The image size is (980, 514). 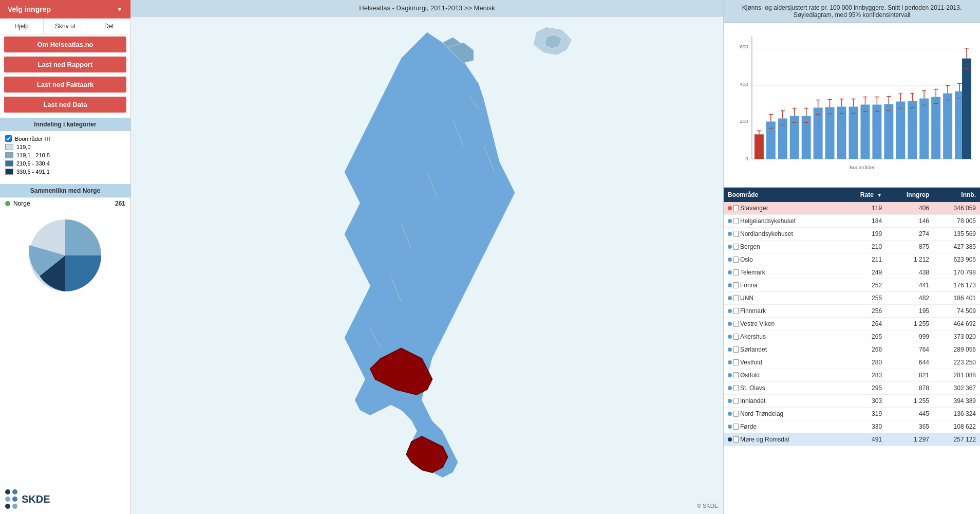 I want to click on svg-text: 600, so click(x=744, y=46).